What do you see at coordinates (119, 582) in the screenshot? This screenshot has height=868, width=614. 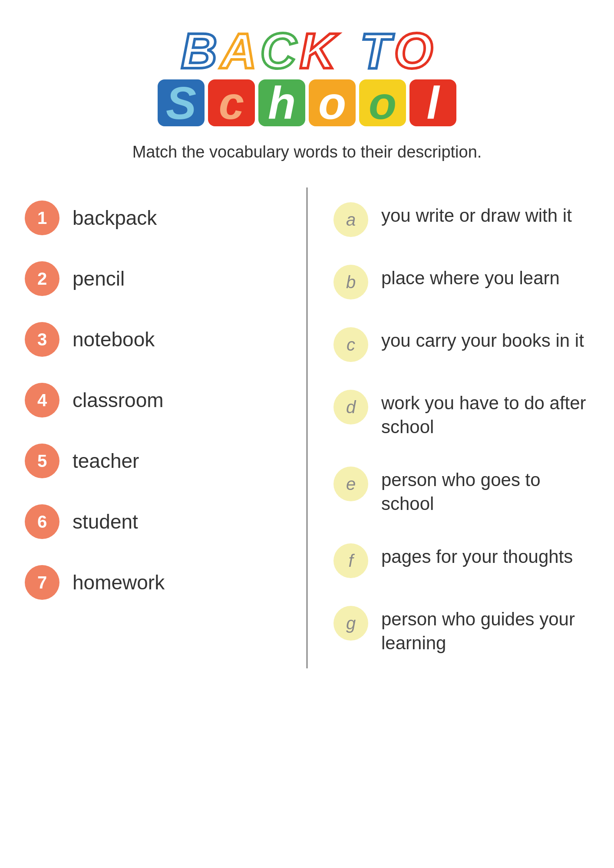 I see `vocab-word-7: homework` at bounding box center [119, 582].